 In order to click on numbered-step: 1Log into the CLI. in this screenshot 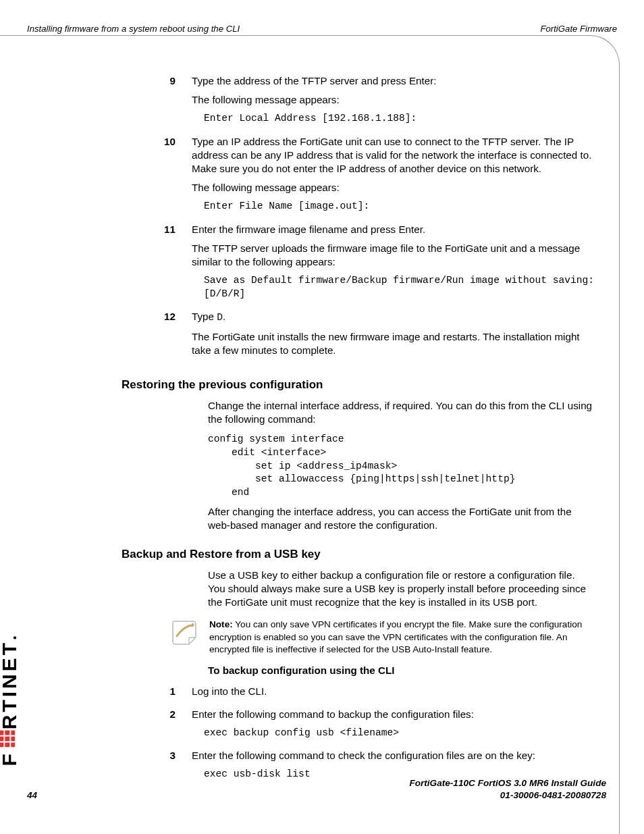, I will do `click(358, 694)`.